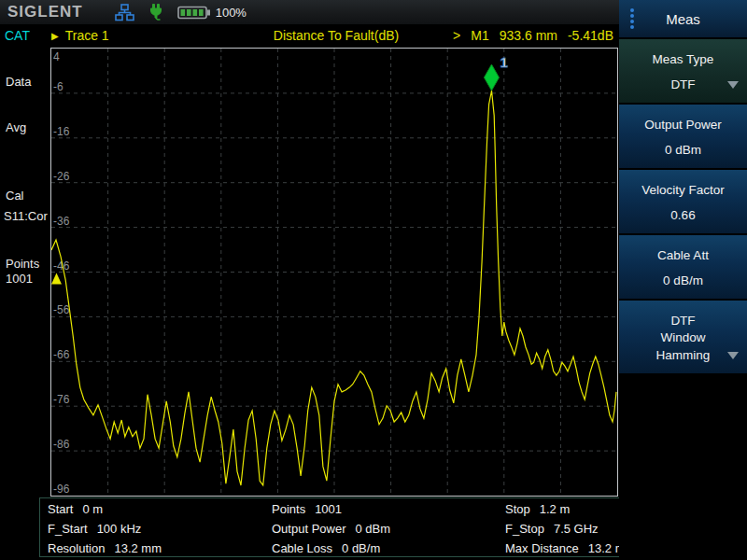 This screenshot has width=747, height=560. I want to click on lan-icon, so click(125, 13).